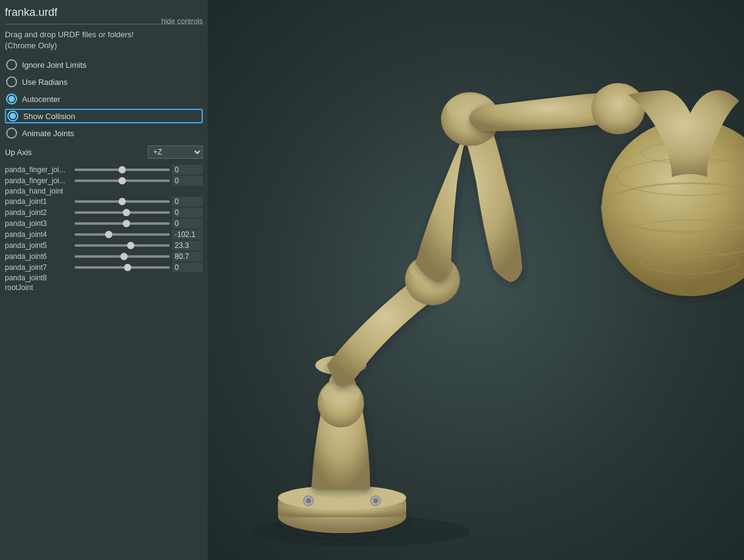  Describe the element at coordinates (38, 267) in the screenshot. I see `joint-name: panda_joint7` at that location.